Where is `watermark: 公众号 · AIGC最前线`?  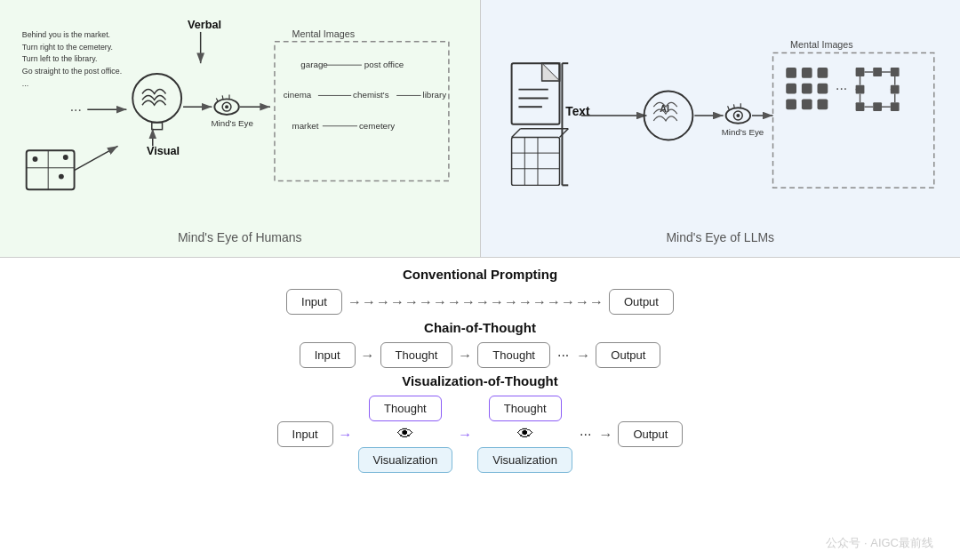 watermark: 公众号 · AIGC最前线 is located at coordinates (880, 543).